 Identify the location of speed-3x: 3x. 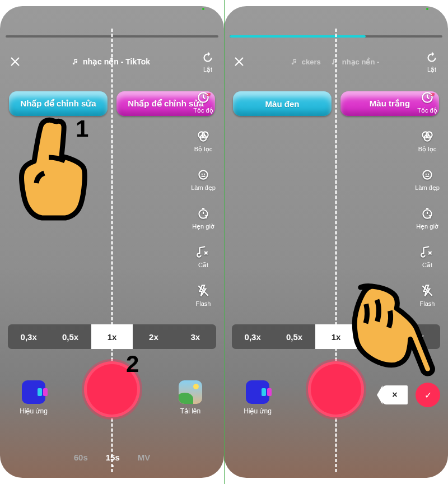
(195, 337).